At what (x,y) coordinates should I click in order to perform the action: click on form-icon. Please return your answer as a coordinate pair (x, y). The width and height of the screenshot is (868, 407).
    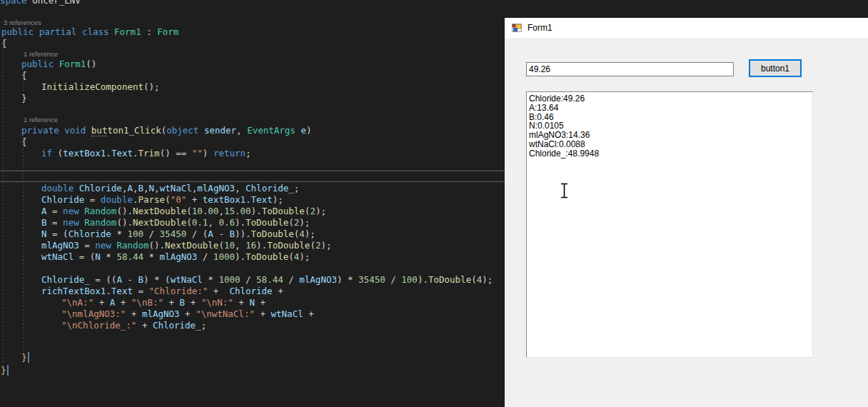
    Looking at the image, I should click on (517, 28).